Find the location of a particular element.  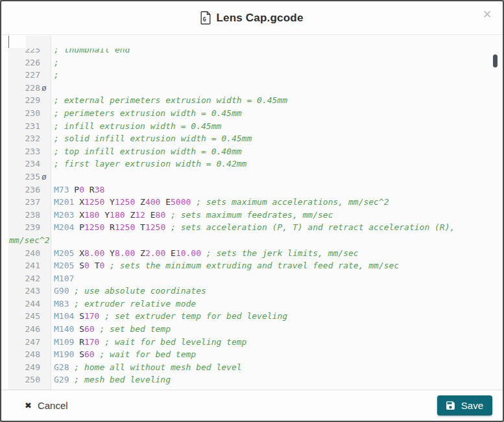

line-code: M109 R170 ; wait for bed leveling temp is located at coordinates (278, 342).